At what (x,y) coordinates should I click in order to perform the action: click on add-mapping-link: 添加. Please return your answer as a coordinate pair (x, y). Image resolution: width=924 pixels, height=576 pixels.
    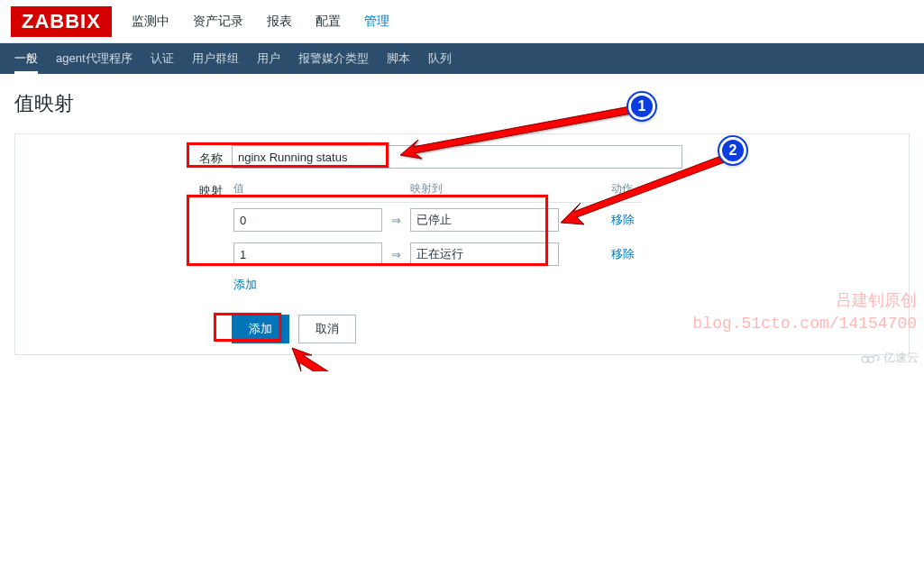
    Looking at the image, I should click on (245, 285).